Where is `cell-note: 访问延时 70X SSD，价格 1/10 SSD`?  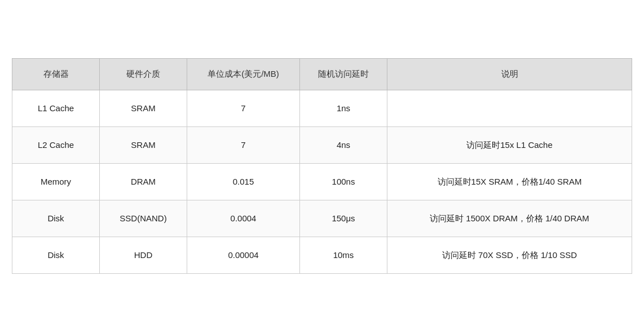 cell-note: 访问延时 70X SSD，价格 1/10 SSD is located at coordinates (510, 255).